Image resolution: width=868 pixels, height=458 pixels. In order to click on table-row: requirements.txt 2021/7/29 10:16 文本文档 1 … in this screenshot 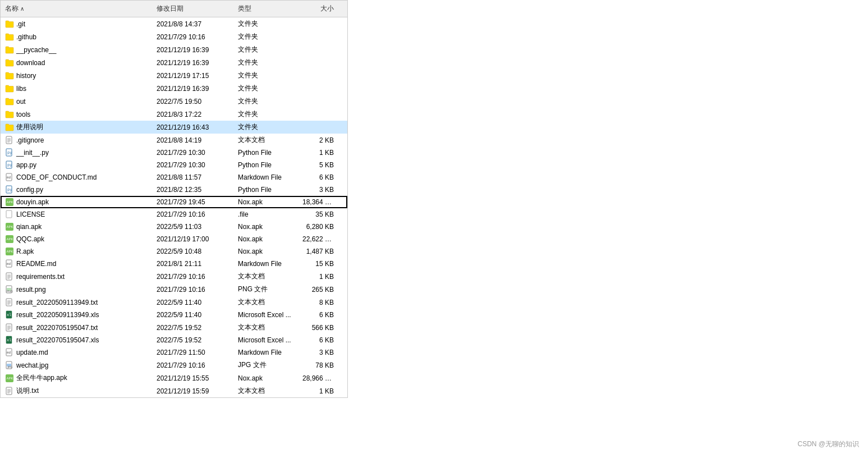, I will do `click(174, 276)`.